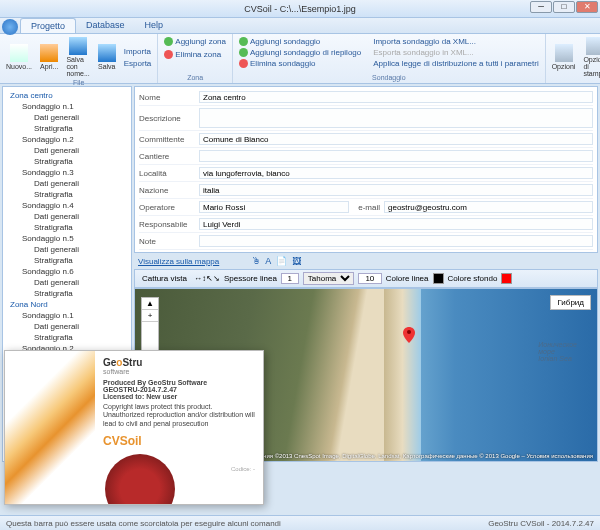 This screenshot has width=600, height=530. Describe the element at coordinates (409, 335) in the screenshot. I see `map-pin-icon` at that location.